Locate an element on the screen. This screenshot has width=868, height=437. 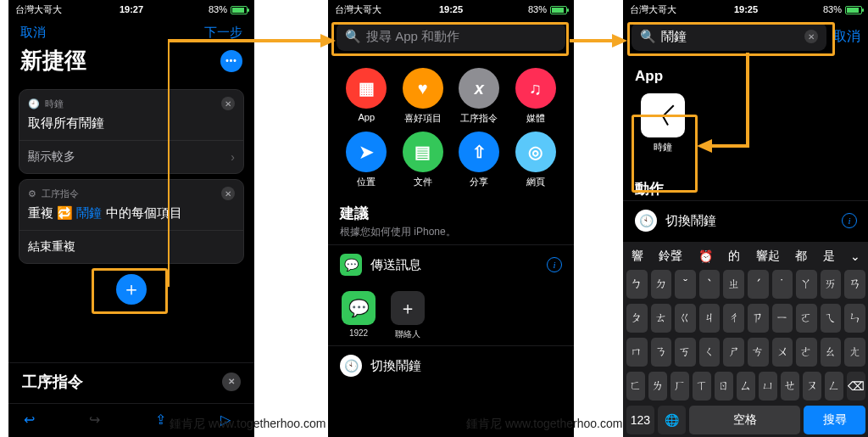
repeat-line: 重複 🔁 鬧鐘 中的每個項目 is located at coordinates (131, 216).